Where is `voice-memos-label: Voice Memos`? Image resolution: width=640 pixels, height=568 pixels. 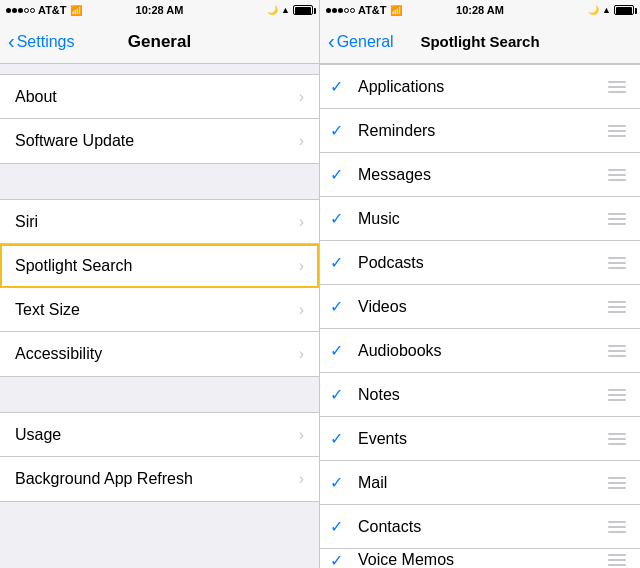
voice-memos-label: Voice Memos is located at coordinates (481, 560).